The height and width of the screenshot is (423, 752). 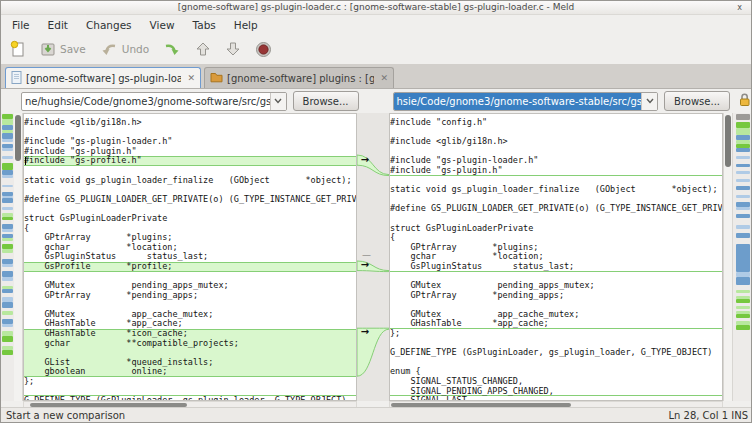 I want to click on left-vertical-scrollbar, so click(x=18, y=257).